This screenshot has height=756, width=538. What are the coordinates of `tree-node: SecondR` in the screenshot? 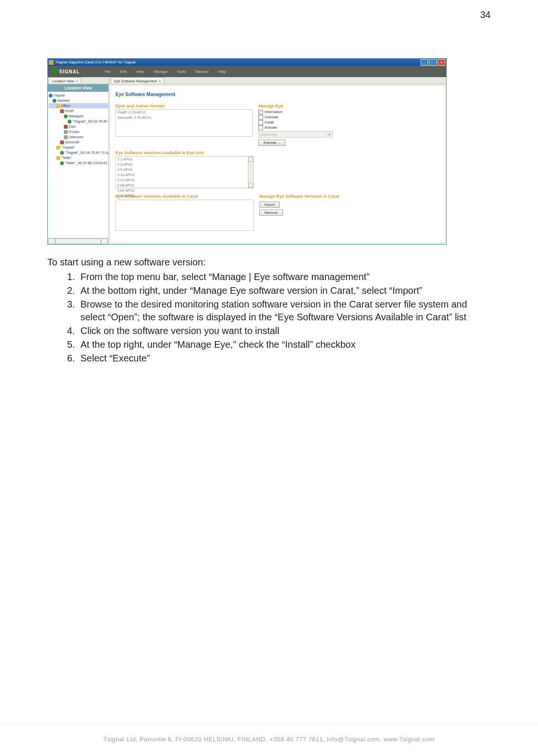 It's located at (72, 142).